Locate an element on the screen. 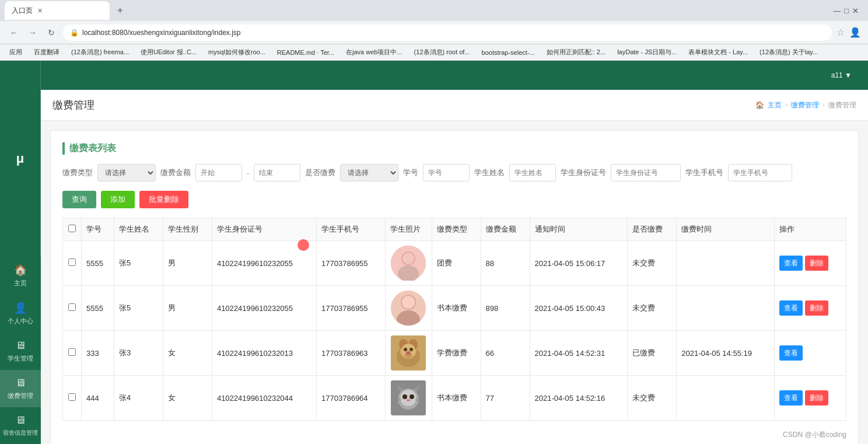 This screenshot has width=868, height=444. id-card-input is located at coordinates (646, 173).